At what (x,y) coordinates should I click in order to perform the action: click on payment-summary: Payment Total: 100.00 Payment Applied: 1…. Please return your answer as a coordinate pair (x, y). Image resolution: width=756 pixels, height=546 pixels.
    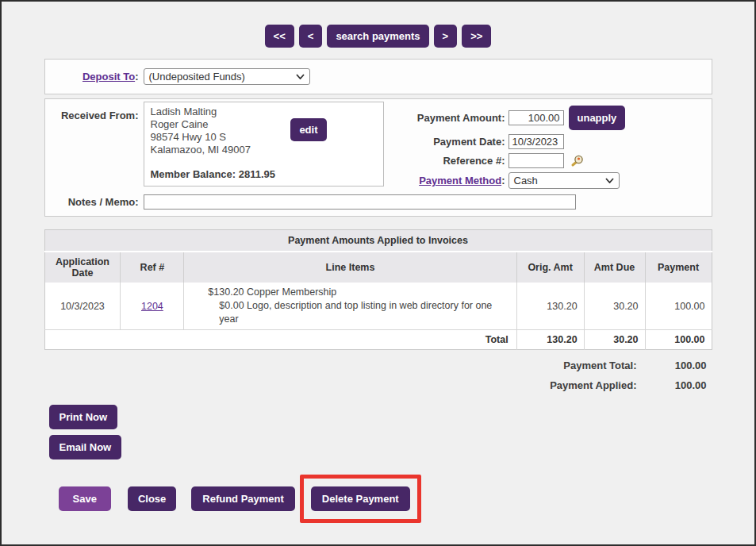
    Looking at the image, I should click on (378, 375).